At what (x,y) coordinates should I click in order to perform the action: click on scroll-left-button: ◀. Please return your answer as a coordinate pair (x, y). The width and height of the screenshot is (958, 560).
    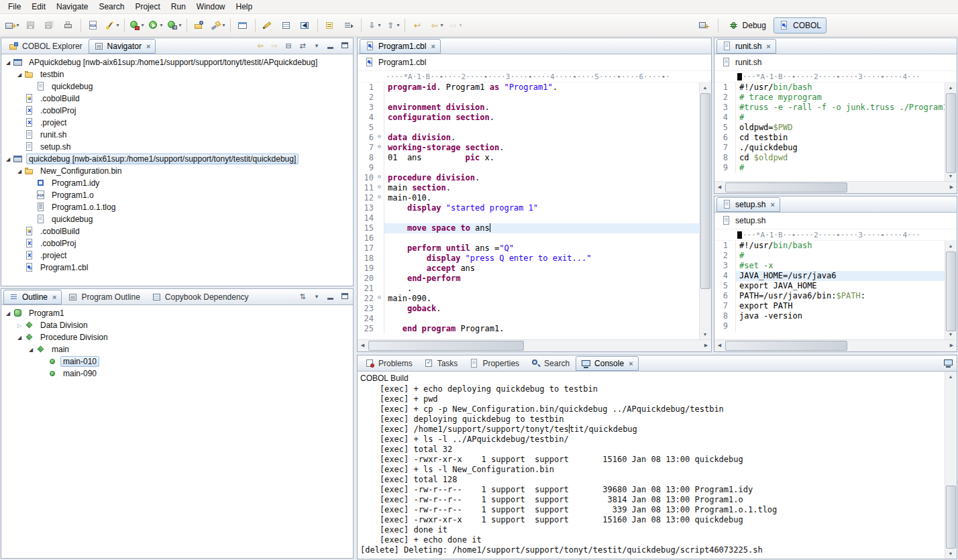
    Looking at the image, I should click on (719, 187).